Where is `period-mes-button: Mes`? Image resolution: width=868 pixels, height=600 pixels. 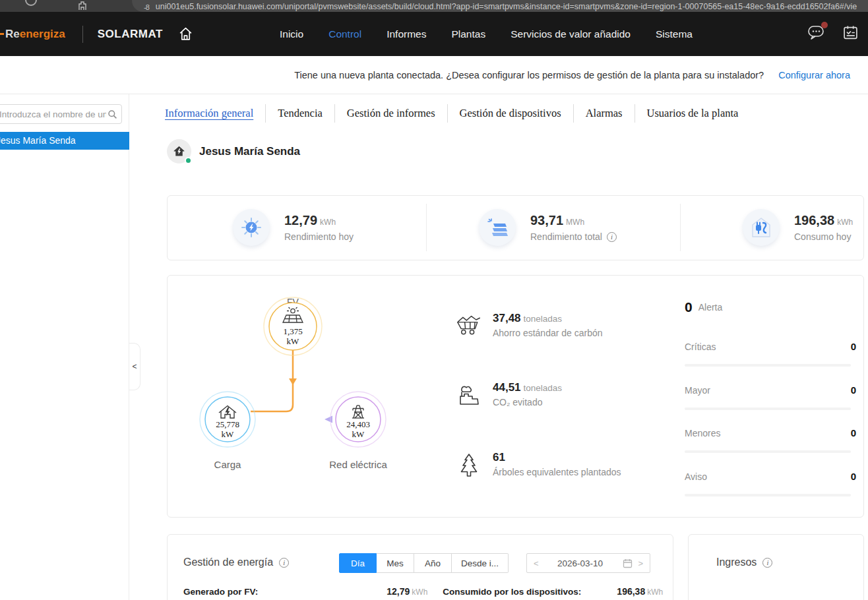
period-mes-button: Mes is located at coordinates (396, 563).